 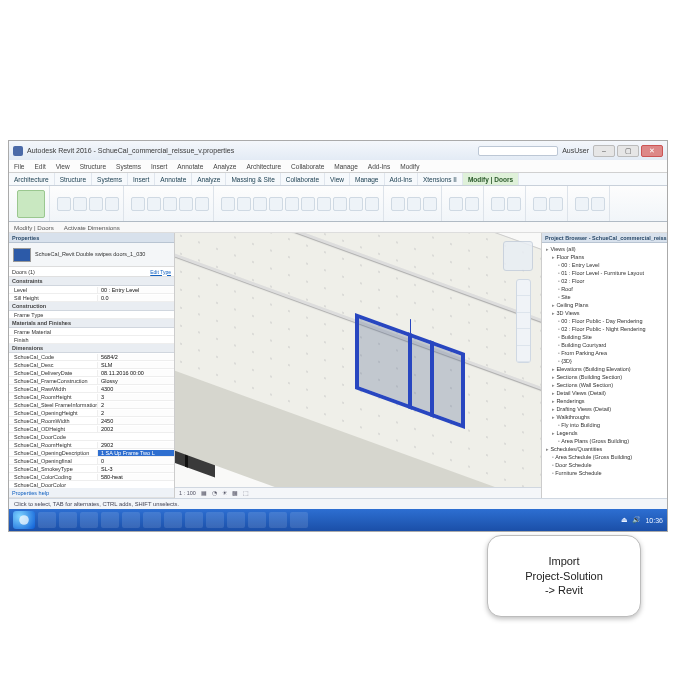 I want to click on property-row: SchueCal_DescSLM, so click(x=92, y=365).